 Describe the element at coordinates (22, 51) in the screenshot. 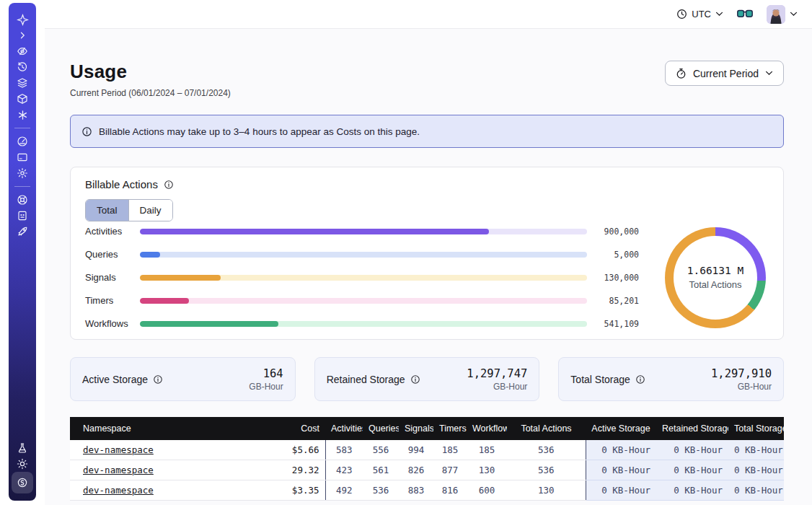

I see `eye-icon` at that location.